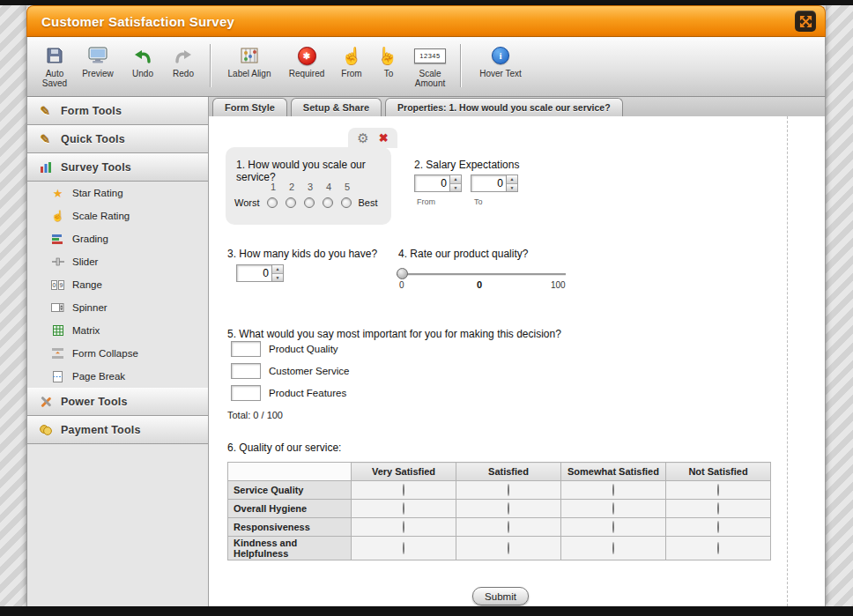  What do you see at coordinates (249, 67) in the screenshot?
I see `label-align-button: Label Align` at bounding box center [249, 67].